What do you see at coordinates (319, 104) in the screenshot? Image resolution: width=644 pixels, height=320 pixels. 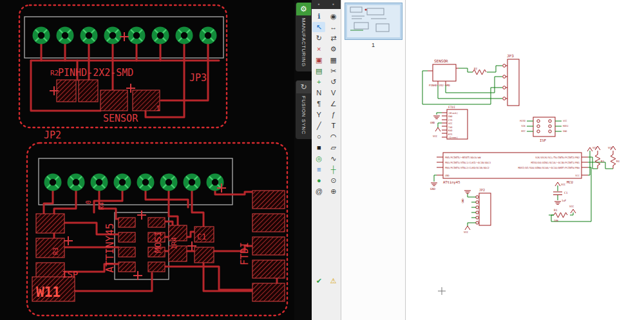 I see `smash-tool: ¶` at bounding box center [319, 104].